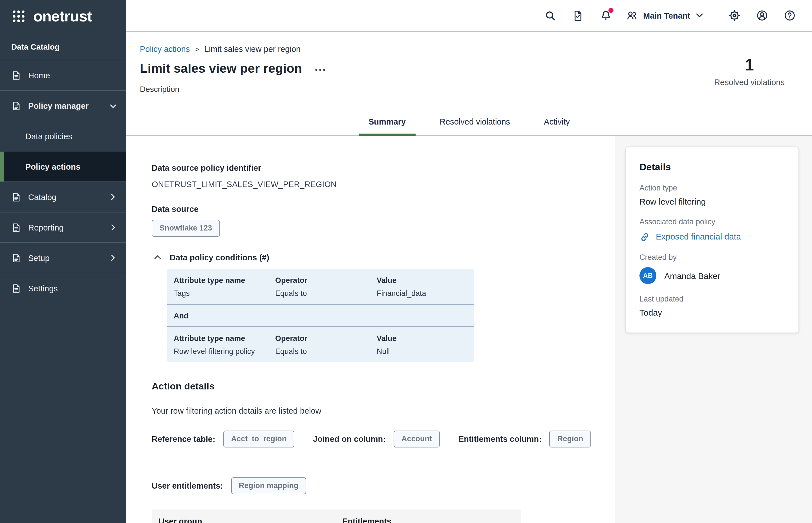  What do you see at coordinates (18, 16) in the screenshot?
I see `app-launcher-icon` at bounding box center [18, 16].